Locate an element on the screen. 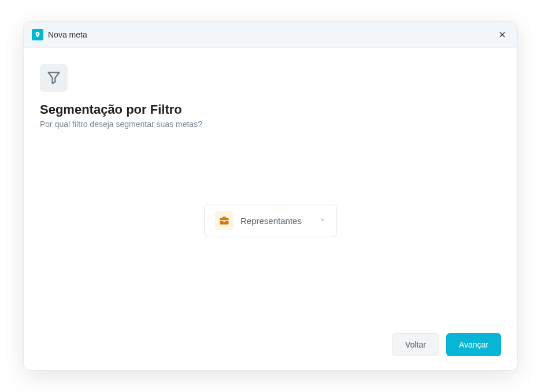 The height and width of the screenshot is (392, 541). close-icon is located at coordinates (502, 35).